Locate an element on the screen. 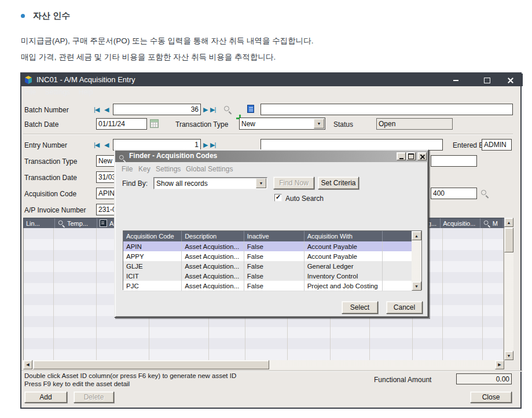 This screenshot has width=532, height=418. cancel-button: Cancel is located at coordinates (404, 307).